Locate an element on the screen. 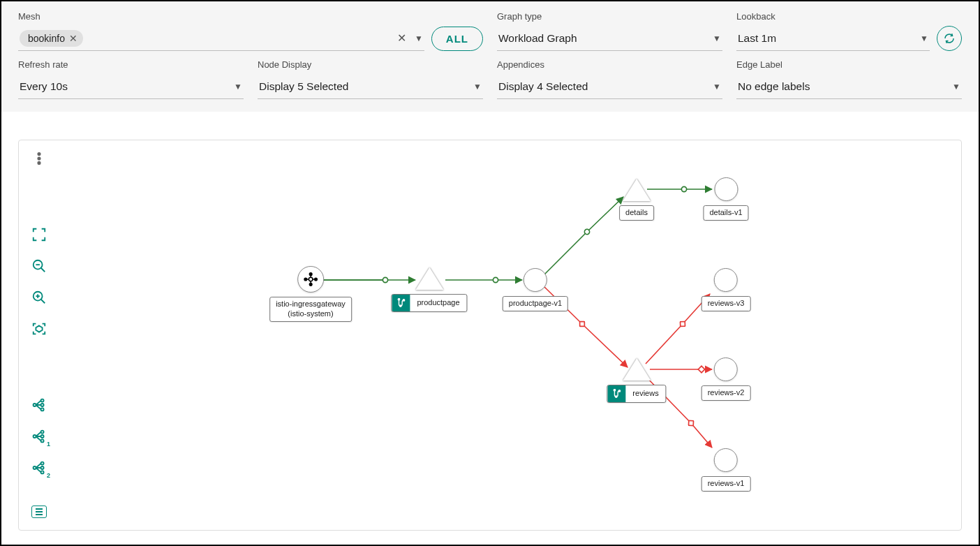  node-label: istio-ingressgateway (istio-system) is located at coordinates (311, 309).